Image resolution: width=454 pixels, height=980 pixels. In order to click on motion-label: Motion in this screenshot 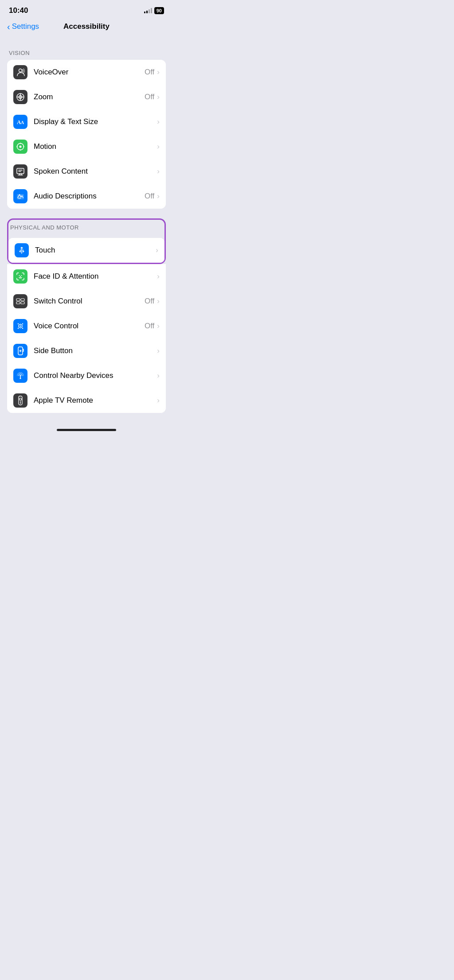, I will do `click(95, 147)`.